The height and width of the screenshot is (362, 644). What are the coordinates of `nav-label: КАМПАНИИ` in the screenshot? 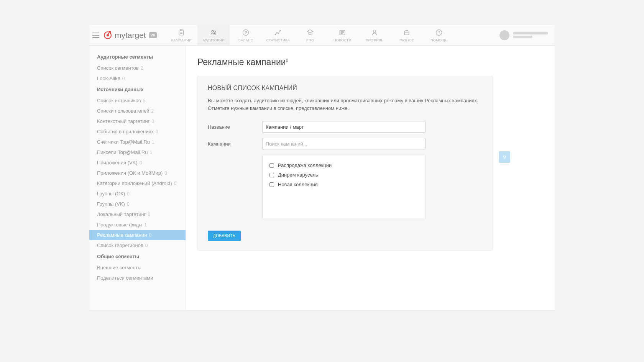 It's located at (182, 40).